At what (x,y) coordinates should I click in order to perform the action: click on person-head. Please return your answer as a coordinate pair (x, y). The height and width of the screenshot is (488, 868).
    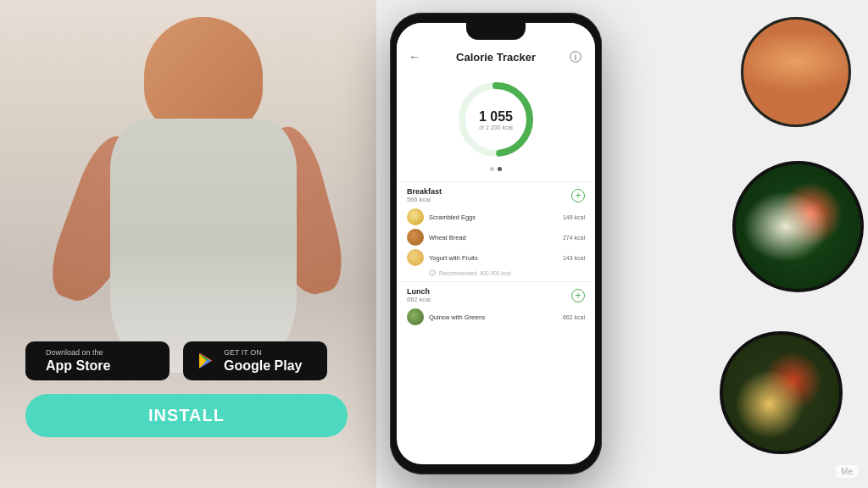
    Looking at the image, I should click on (203, 76).